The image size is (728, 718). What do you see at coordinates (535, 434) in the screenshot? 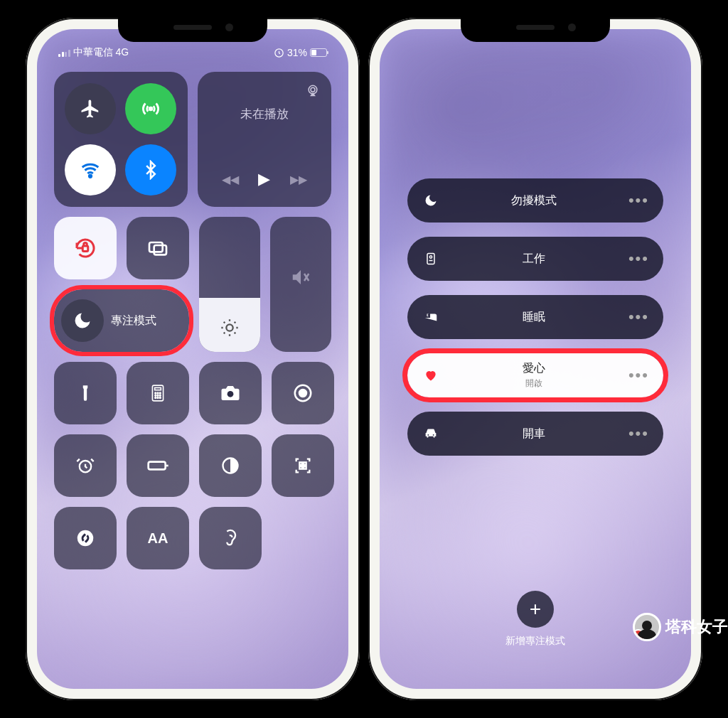
I see `focus-item-driving: 開車 •••` at bounding box center [535, 434].